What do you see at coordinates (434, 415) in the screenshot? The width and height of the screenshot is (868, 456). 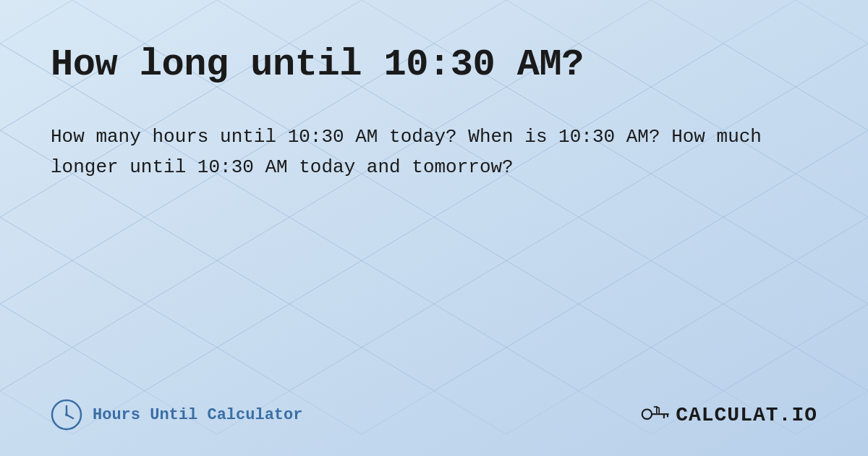 I see `footer: Hours Until Calculator CALCULAT.IO` at bounding box center [434, 415].